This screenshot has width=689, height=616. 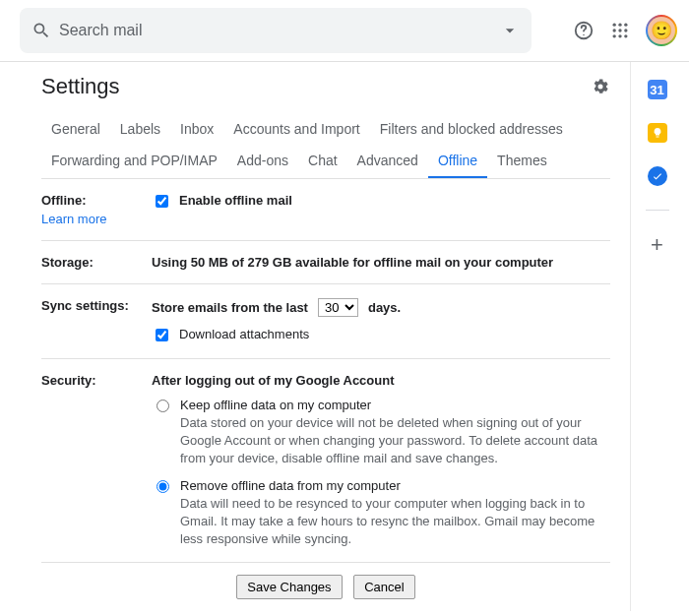 I want to click on learn-more-link: Learn more, so click(x=96, y=218).